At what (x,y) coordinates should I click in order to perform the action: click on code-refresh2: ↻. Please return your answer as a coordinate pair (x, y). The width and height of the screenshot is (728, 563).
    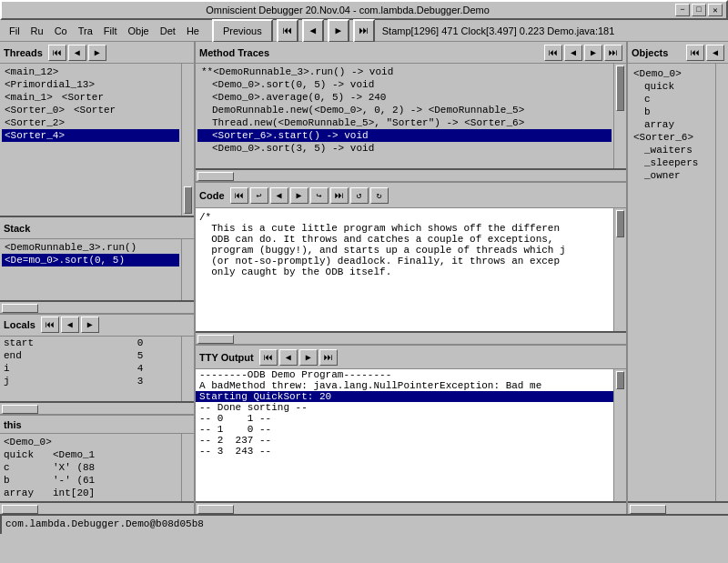
    Looking at the image, I should click on (379, 196).